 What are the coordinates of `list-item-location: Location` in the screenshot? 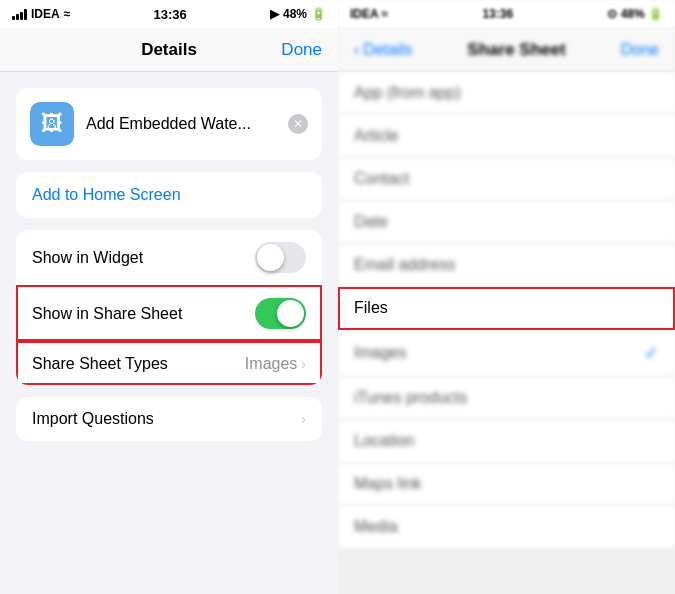 It's located at (506, 442).